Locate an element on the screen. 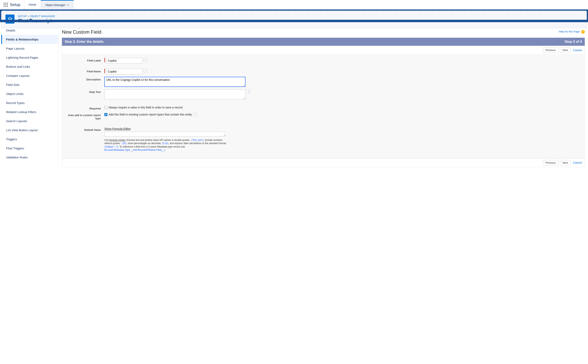  sidebar-item-record-types: Record Types is located at coordinates (30, 103).